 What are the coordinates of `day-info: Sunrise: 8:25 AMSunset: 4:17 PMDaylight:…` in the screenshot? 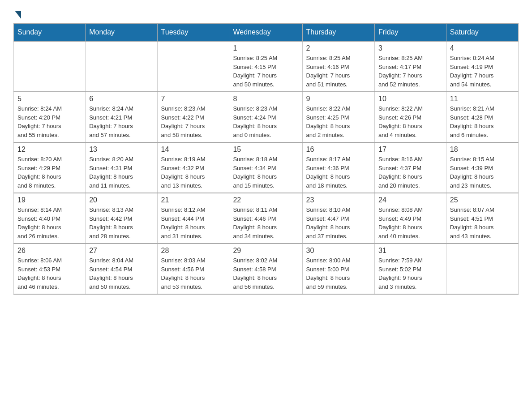 It's located at (410, 71).